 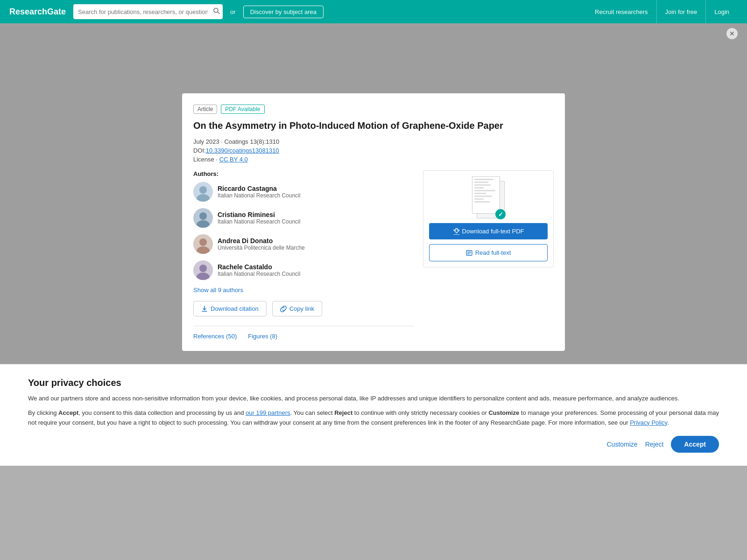 I want to click on privacy-reject-bold: Reject, so click(x=344, y=413).